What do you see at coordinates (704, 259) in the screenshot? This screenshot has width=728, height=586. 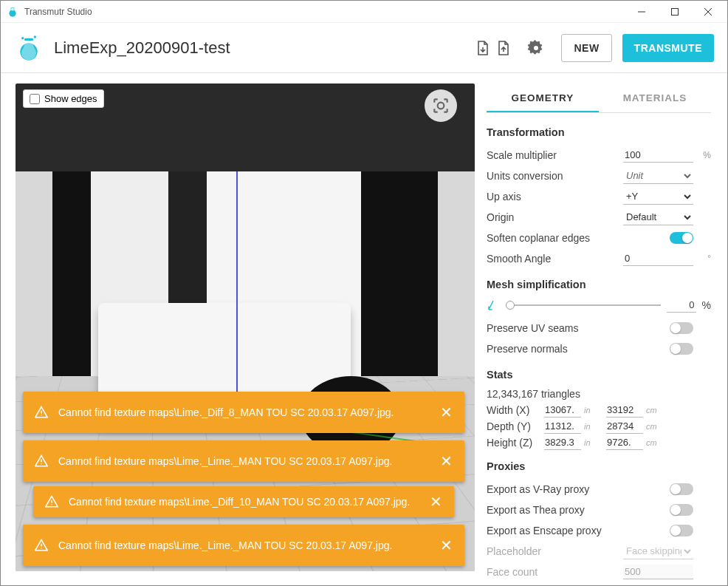 I see `unit-degree: °` at bounding box center [704, 259].